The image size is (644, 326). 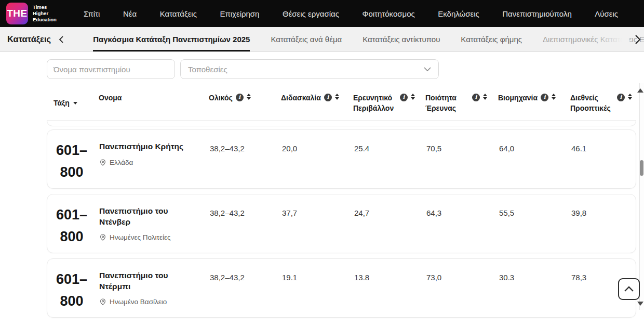 I want to click on the-logo-text: THE, so click(x=17, y=14).